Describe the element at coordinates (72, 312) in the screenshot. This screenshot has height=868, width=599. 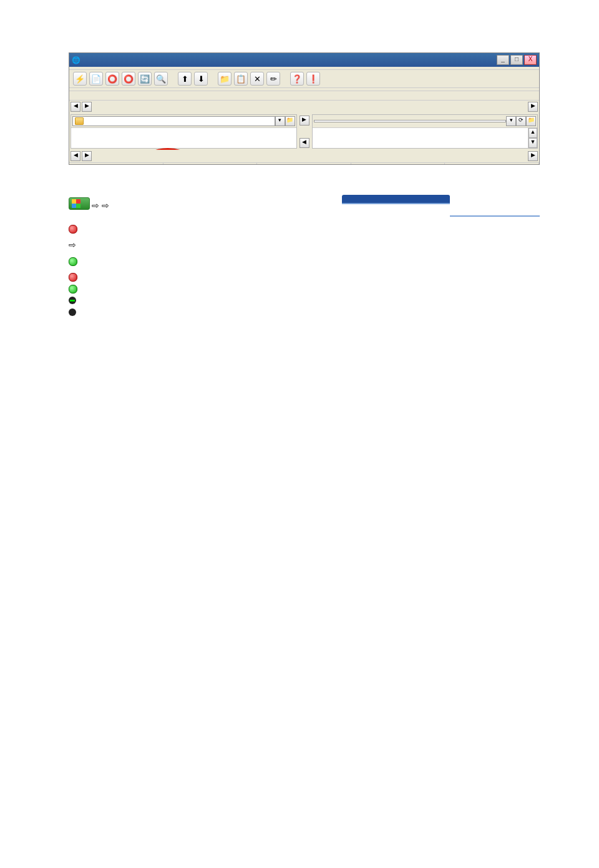
I see `mysql-off-icon` at that location.